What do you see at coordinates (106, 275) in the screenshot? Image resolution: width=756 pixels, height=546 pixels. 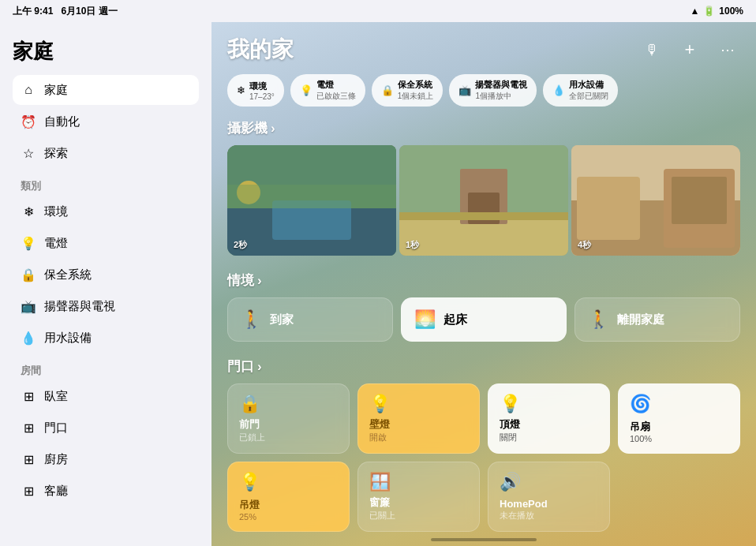 I see `sidebar-item-security: 🔒 保全系統` at bounding box center [106, 275].